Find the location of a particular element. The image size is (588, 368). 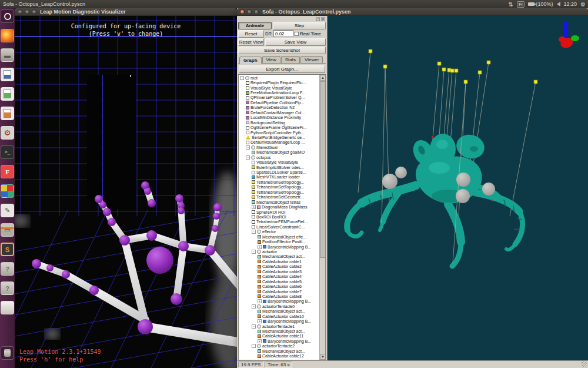

tab-stats: Stats is located at coordinates (290, 59).